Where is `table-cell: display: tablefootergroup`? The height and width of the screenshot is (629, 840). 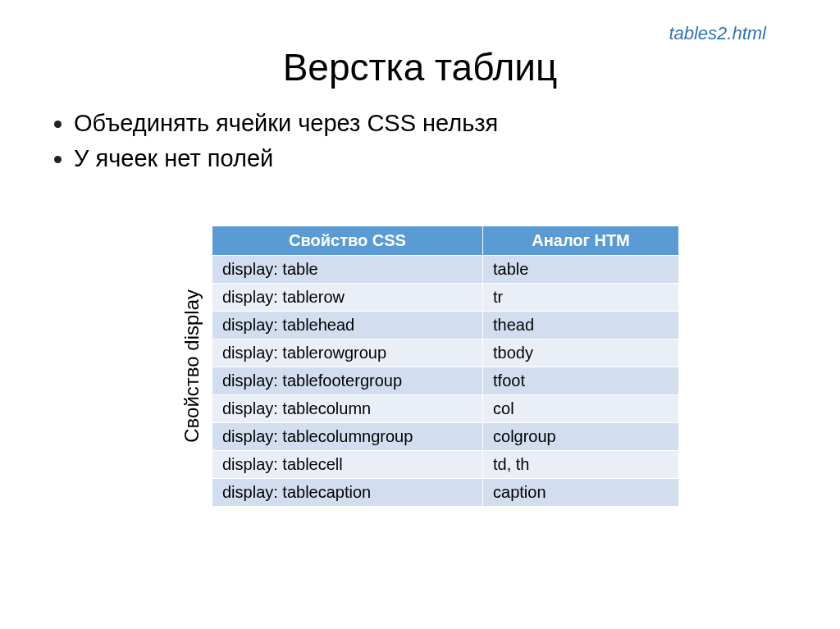
table-cell: display: tablefootergroup is located at coordinates (348, 381).